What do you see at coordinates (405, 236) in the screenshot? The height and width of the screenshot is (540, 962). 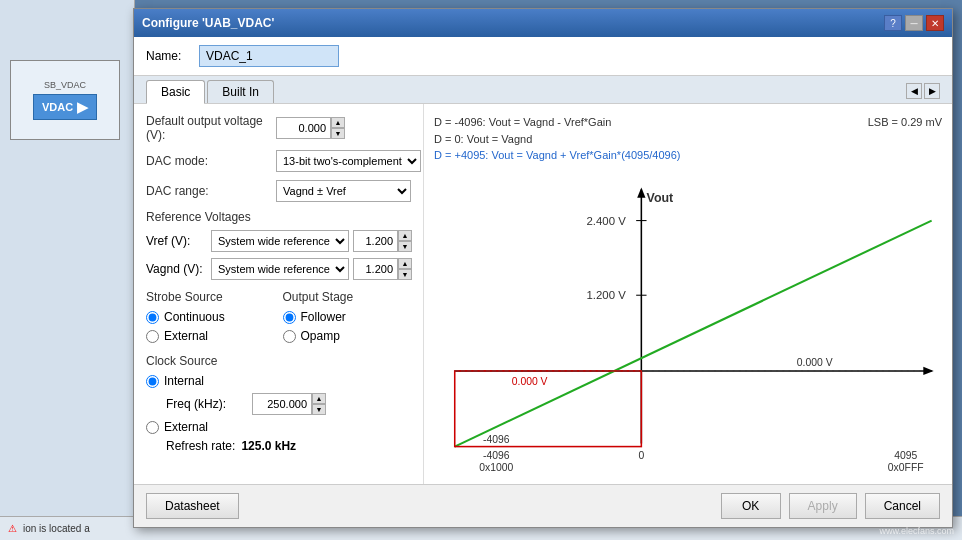 I see `vref-spin-up: ▲` at bounding box center [405, 236].